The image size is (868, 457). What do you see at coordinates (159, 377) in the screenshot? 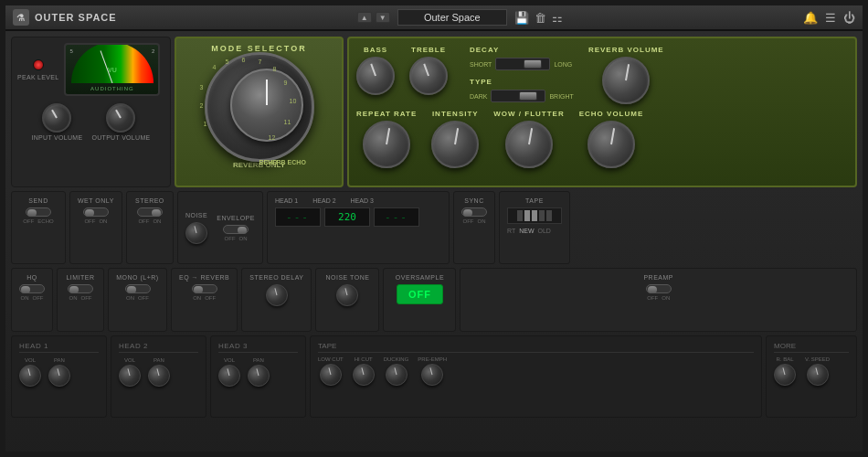
I see `head2-bottom-section: HEAD 2 VOL PAN` at bounding box center [159, 377].